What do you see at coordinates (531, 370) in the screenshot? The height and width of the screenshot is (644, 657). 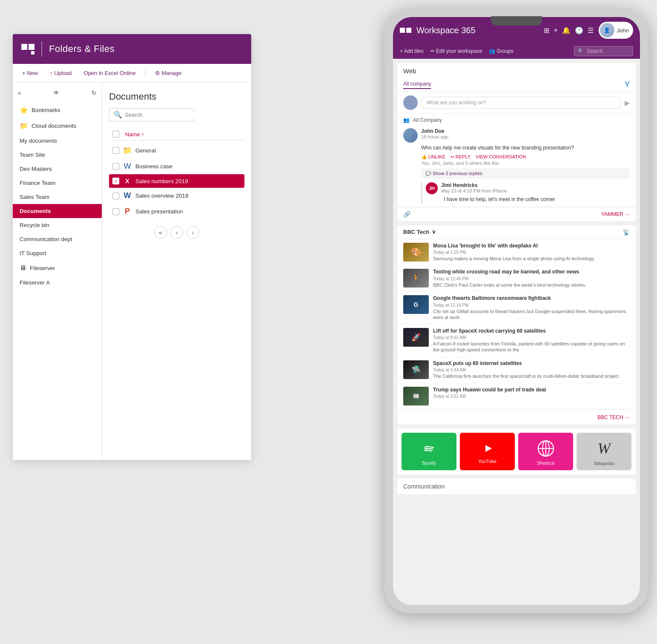 I see `news-time-5: Today at 5:44 AM` at bounding box center [531, 370].